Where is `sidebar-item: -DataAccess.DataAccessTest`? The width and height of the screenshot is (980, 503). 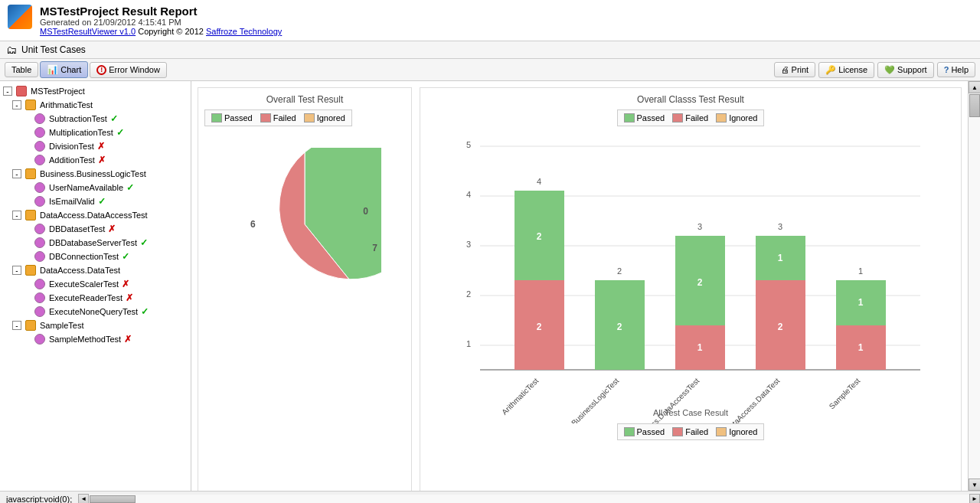
sidebar-item: -DataAccess.DataAccessTest is located at coordinates (95, 215).